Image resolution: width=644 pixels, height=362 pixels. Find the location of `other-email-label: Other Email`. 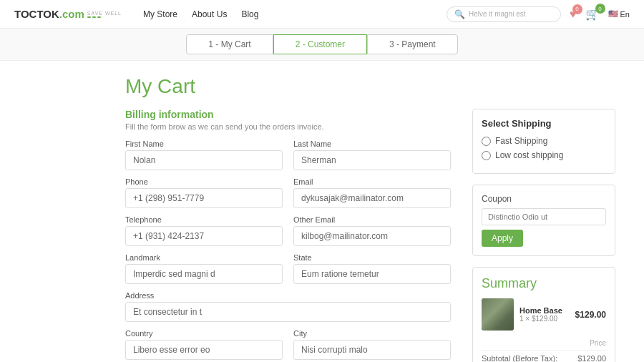

other-email-label: Other Email is located at coordinates (372, 220).